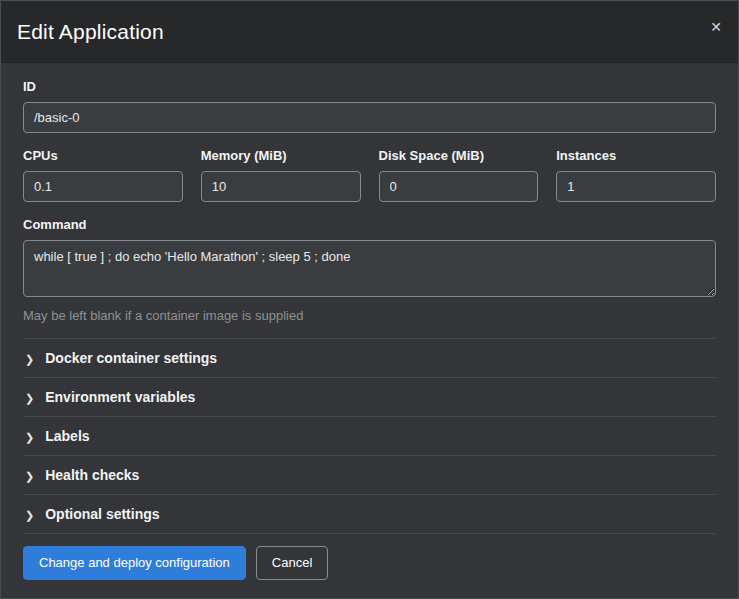  What do you see at coordinates (459, 175) in the screenshot?
I see `disk-field-group: Disk Space (MiB)` at bounding box center [459, 175].